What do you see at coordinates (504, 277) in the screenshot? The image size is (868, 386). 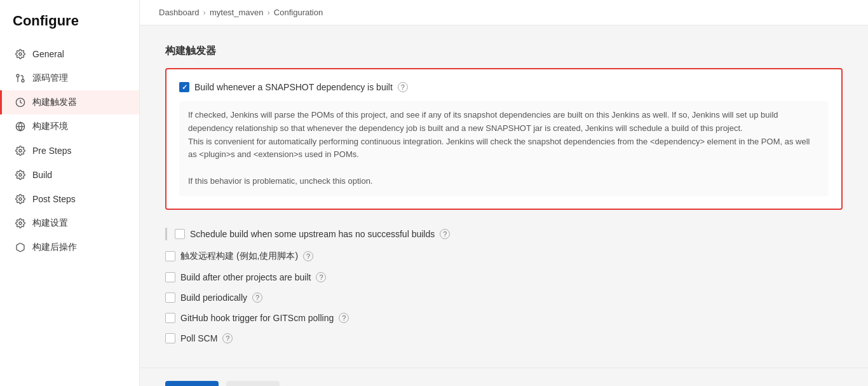 I see `after-option: Build after other projects are built ?` at bounding box center [504, 277].